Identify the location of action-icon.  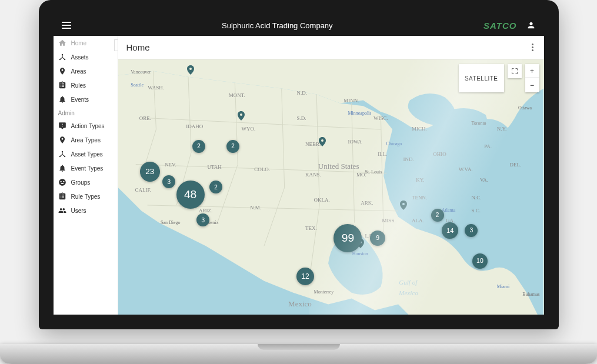
(62, 126).